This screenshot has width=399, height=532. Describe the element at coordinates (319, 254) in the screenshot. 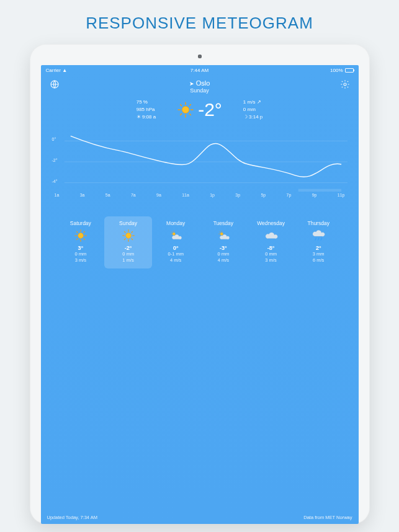

I see `forecast-precip: 3 mm` at that location.